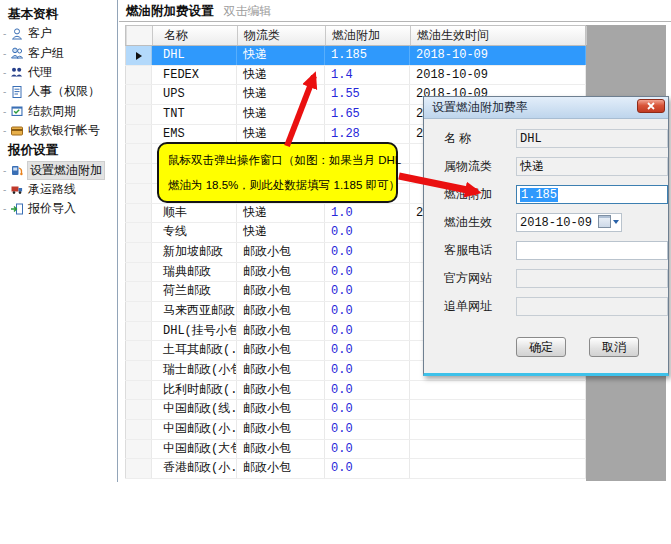  I want to click on close-button, so click(651, 106).